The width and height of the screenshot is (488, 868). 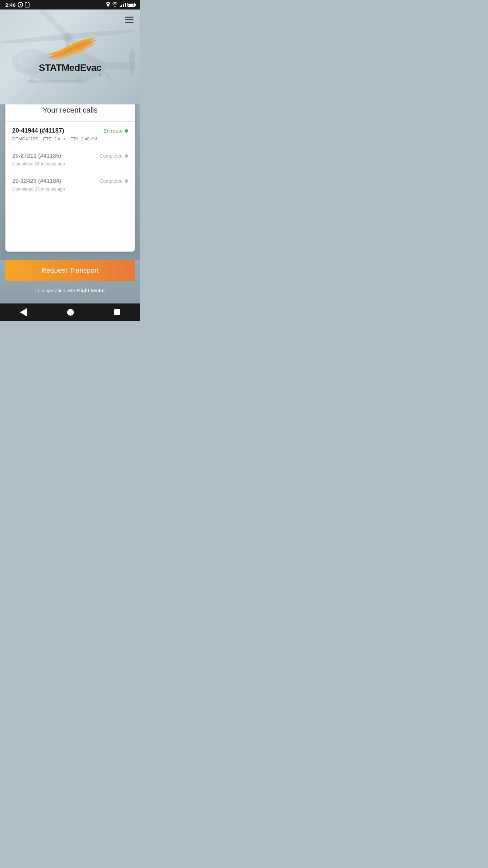 I want to click on wifi-icon, so click(x=115, y=5).